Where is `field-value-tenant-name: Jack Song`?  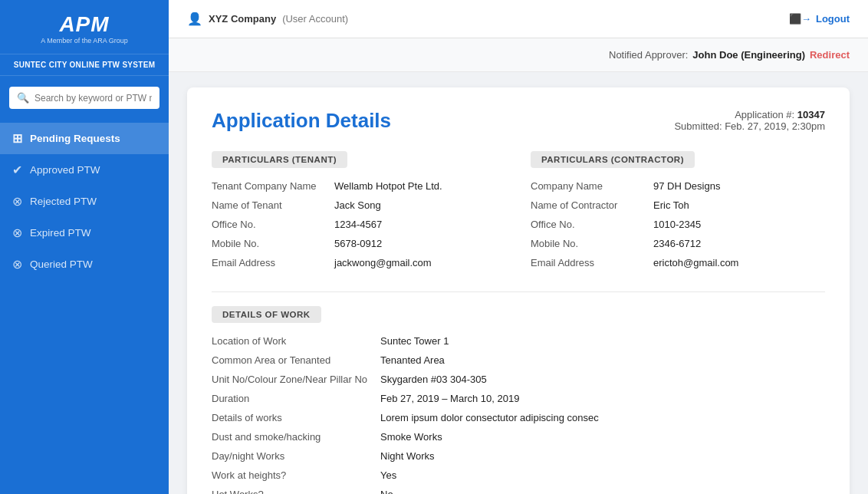 field-value-tenant-name: Jack Song is located at coordinates (357, 206).